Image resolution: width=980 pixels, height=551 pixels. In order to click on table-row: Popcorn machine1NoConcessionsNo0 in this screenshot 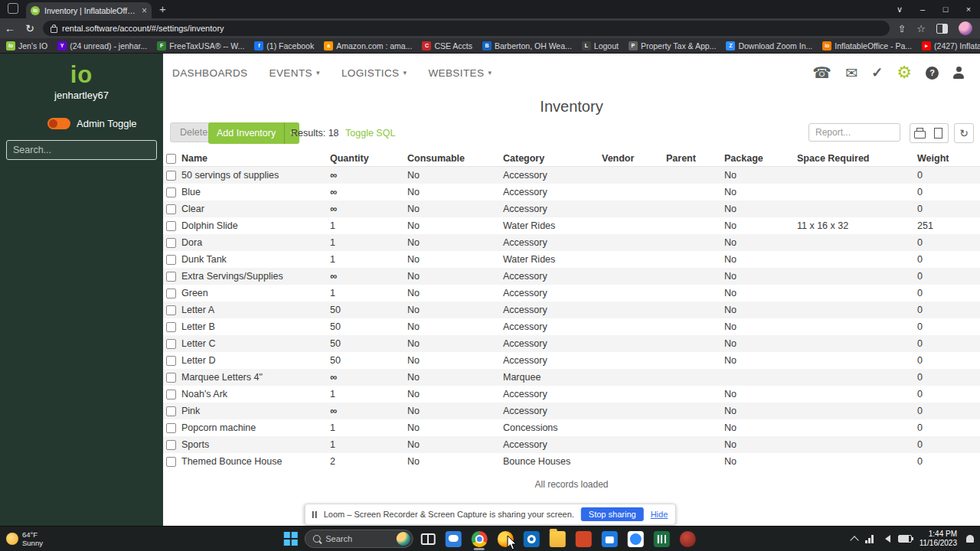, I will do `click(571, 428)`.